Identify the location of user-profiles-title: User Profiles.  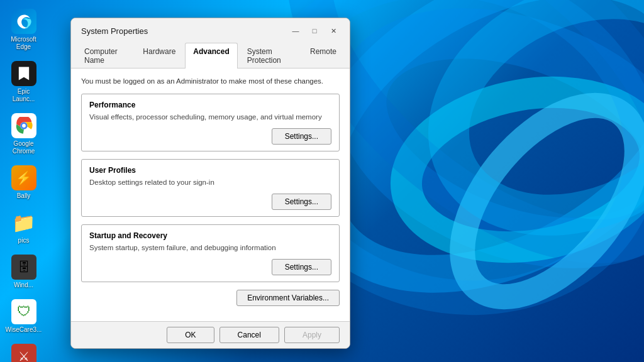
(210, 170).